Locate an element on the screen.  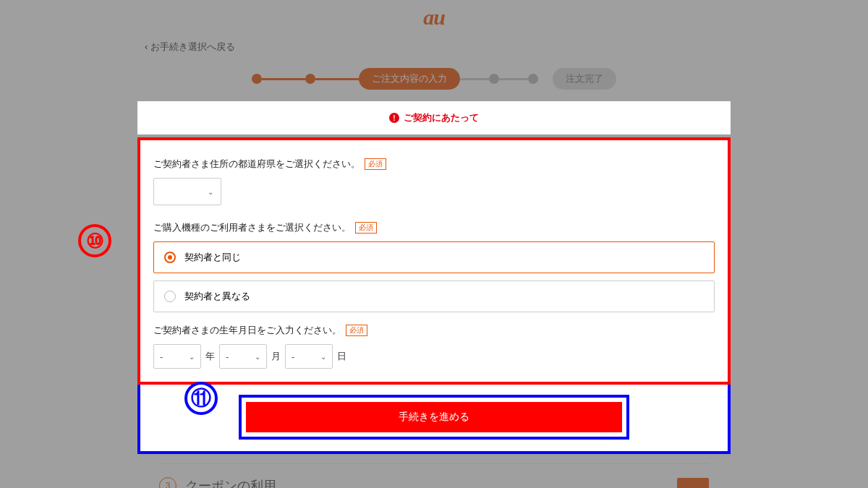
submit-highlight: 手続きを進める is located at coordinates (434, 417).